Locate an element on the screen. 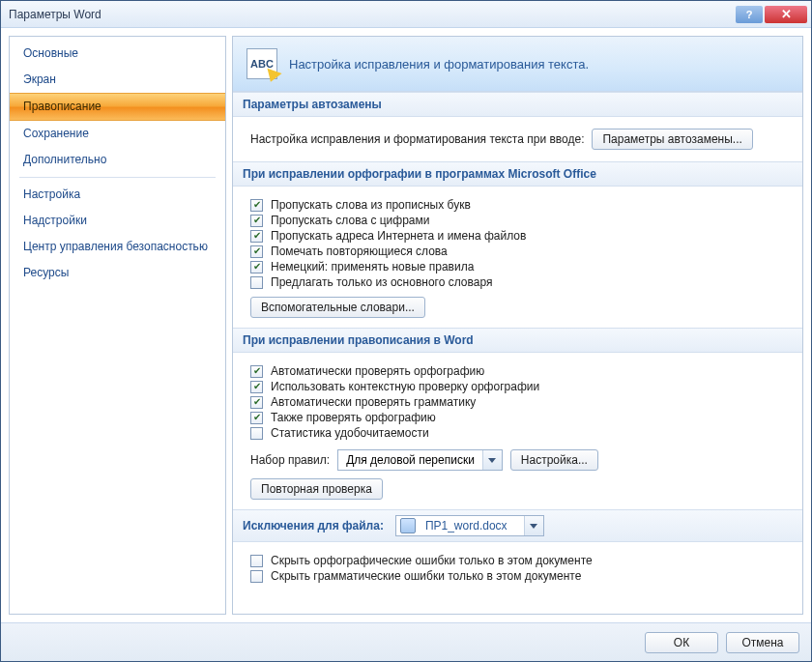 This screenshot has height=662, width=812. sidebar-item-display: Экран is located at coordinates (118, 79).